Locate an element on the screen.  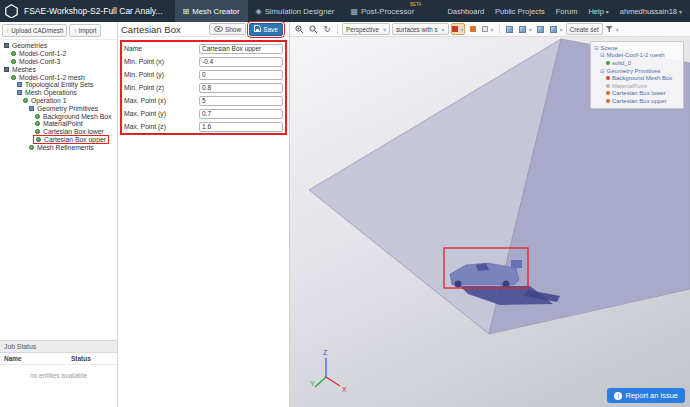
forum-link: Forum is located at coordinates (567, 12).